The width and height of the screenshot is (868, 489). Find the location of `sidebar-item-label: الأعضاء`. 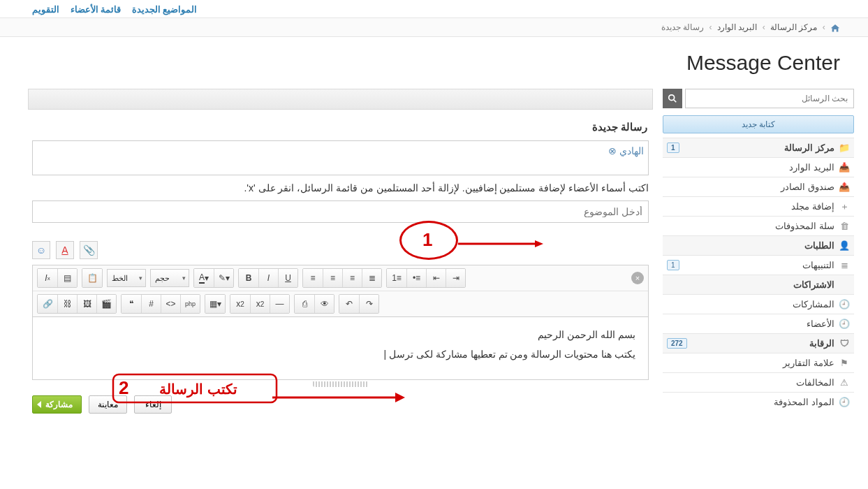

sidebar-item-label: الأعضاء is located at coordinates (821, 324).